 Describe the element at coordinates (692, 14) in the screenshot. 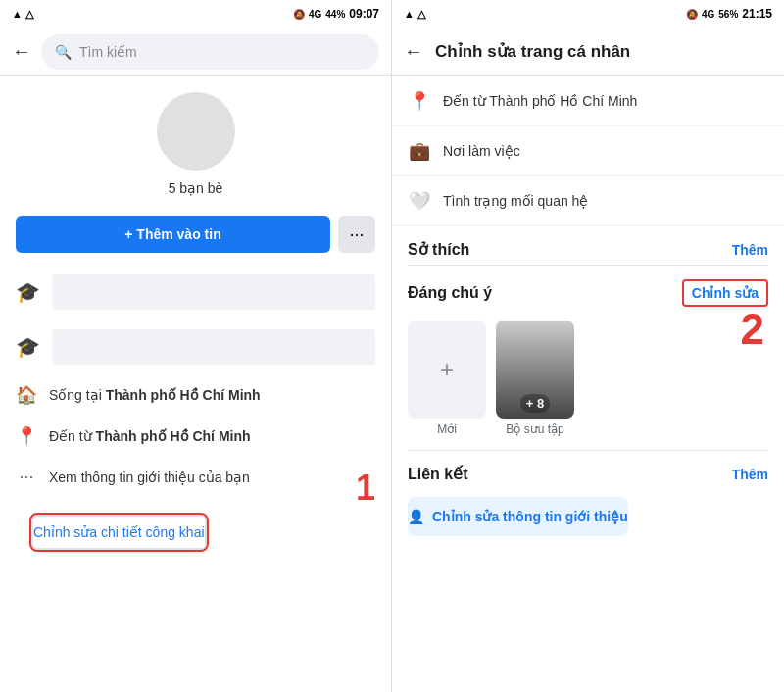

I see `right-mute-icon: 🔕` at that location.